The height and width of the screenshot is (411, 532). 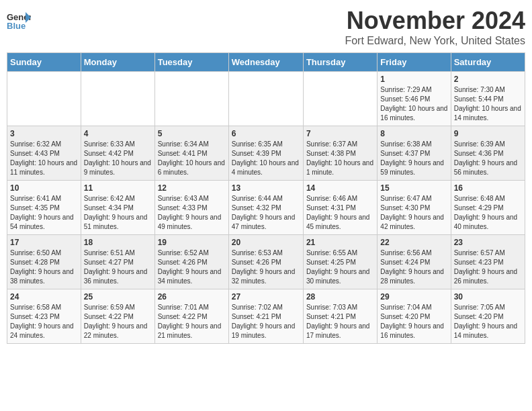 What do you see at coordinates (414, 297) in the screenshot?
I see `day-number: 29` at bounding box center [414, 297].